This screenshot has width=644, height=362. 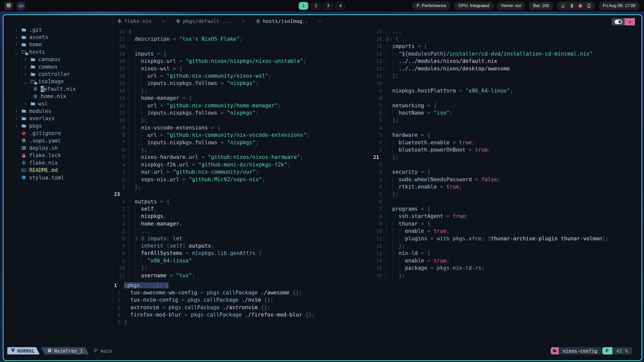 What do you see at coordinates (507, 202) in the screenshot?
I see `code-line: 6` at bounding box center [507, 202].